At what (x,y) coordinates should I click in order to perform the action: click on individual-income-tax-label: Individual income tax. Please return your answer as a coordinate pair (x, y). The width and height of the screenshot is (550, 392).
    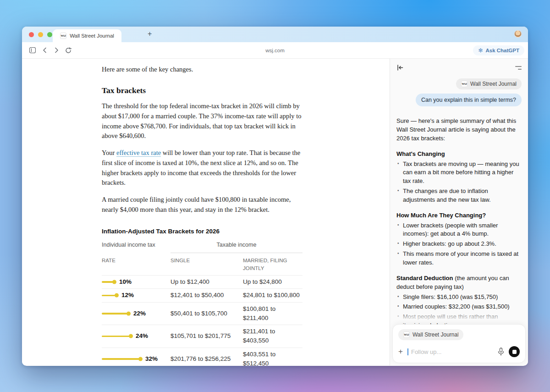
    Looking at the image, I should click on (136, 247).